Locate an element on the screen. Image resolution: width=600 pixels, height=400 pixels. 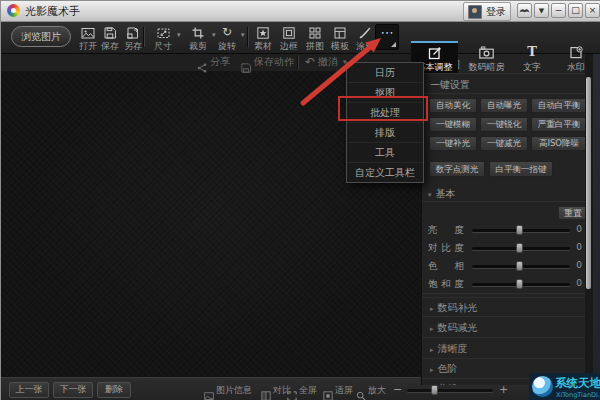
fit-icon is located at coordinates (328, 392).